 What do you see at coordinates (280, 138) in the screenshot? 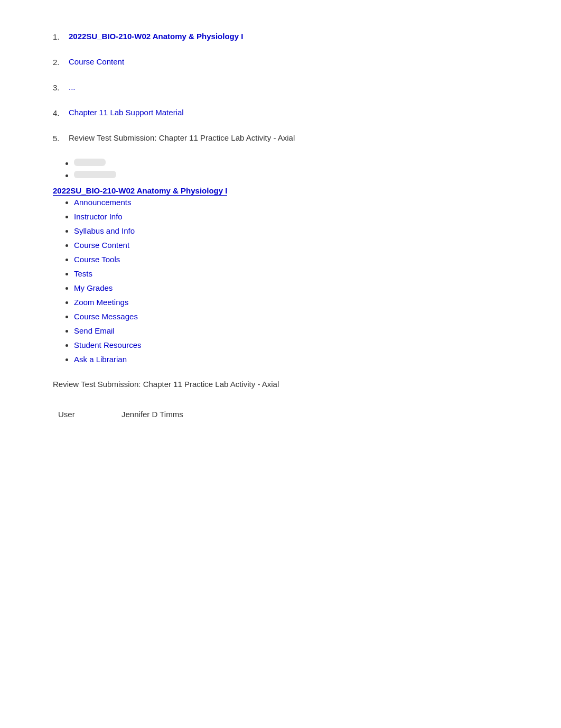
I see `breadcrumb-item-5: 5. Review Test Submission: Chapter 11 Pr…` at bounding box center [280, 138].